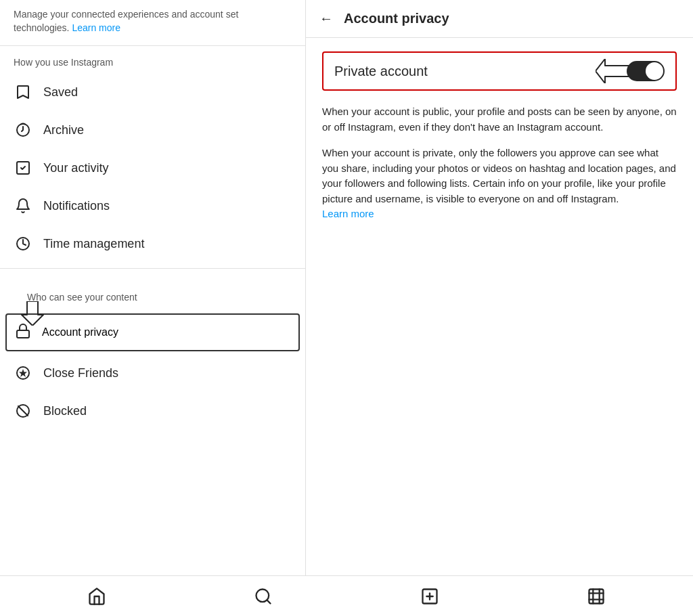 This screenshot has width=693, height=616. I want to click on sidebar-description: Manage your connected experiences and ac…, so click(153, 22).